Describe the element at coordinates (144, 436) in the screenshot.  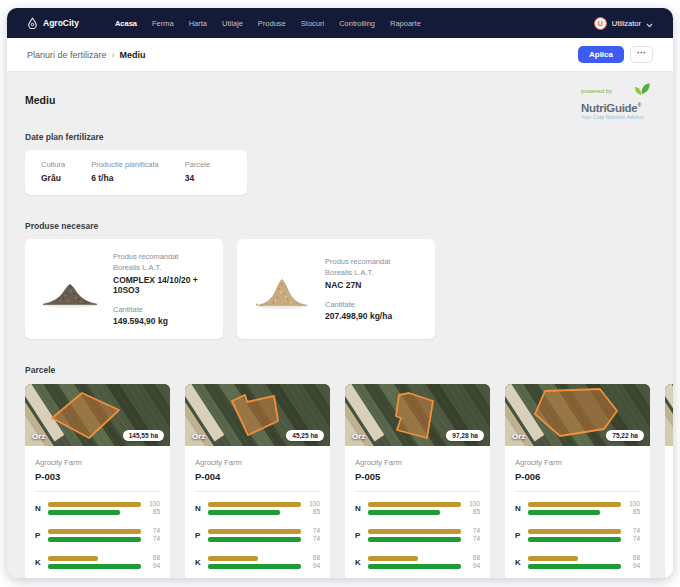
I see `parcel-area-badge: 145,55 ha` at that location.